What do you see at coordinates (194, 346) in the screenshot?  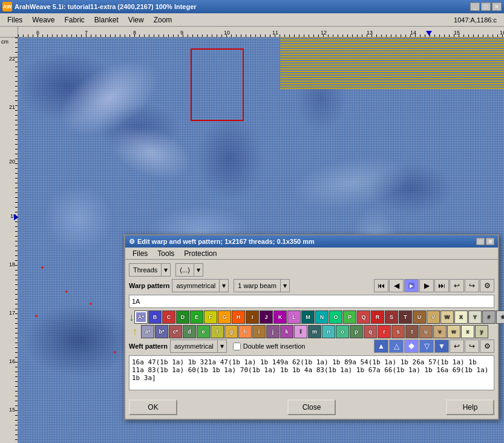 I see `weft-type-btn: asymmetrical` at bounding box center [194, 346].